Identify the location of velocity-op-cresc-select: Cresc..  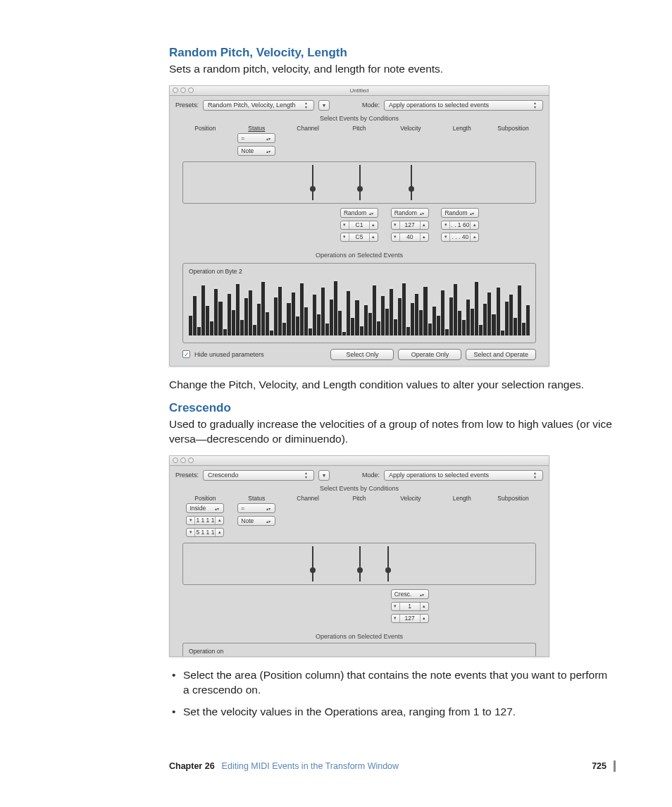
(410, 594).